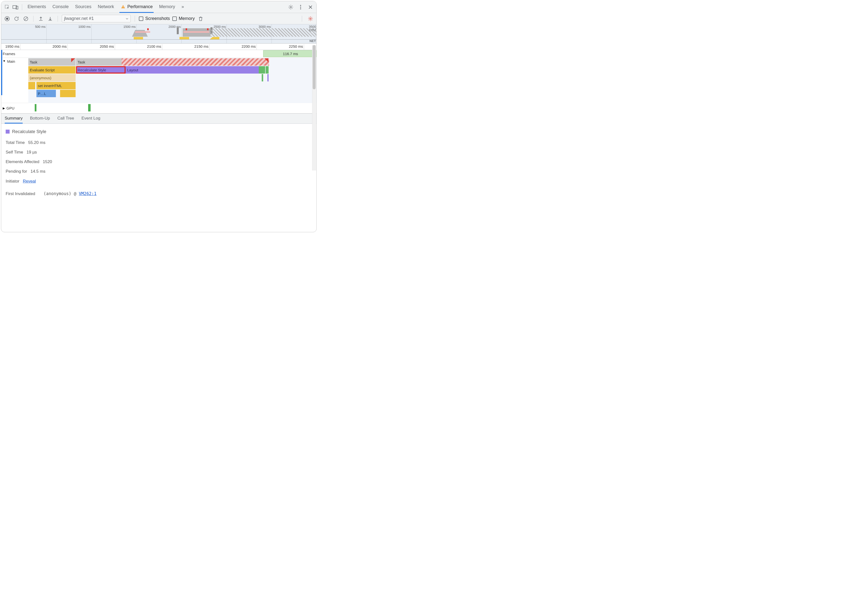 This screenshot has width=841, height=616. Describe the element at coordinates (137, 7) in the screenshot. I see `tab-performance: Performance` at that location.